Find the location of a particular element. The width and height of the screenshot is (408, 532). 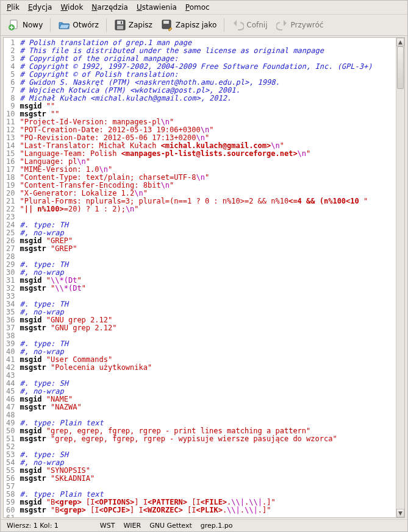

undo-label: Cofnij is located at coordinates (257, 25).